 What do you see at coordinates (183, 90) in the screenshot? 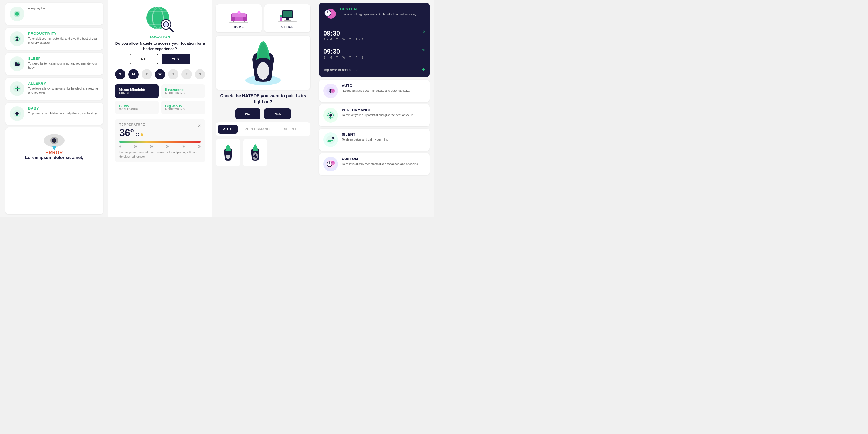
I see `user-name-nazareno: Il nazareno` at bounding box center [183, 90].